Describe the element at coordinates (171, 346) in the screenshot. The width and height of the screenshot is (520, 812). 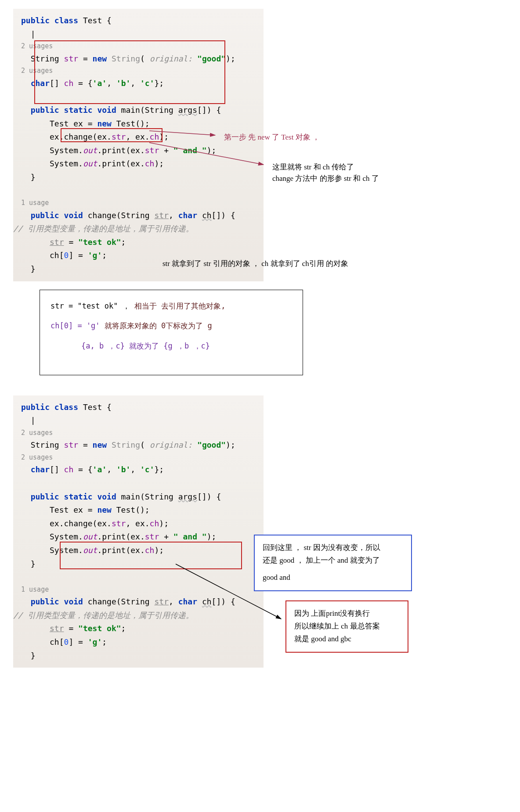
I see `note-line3: {a, b ，c} 就改为了 {g ，b ，c}` at that location.